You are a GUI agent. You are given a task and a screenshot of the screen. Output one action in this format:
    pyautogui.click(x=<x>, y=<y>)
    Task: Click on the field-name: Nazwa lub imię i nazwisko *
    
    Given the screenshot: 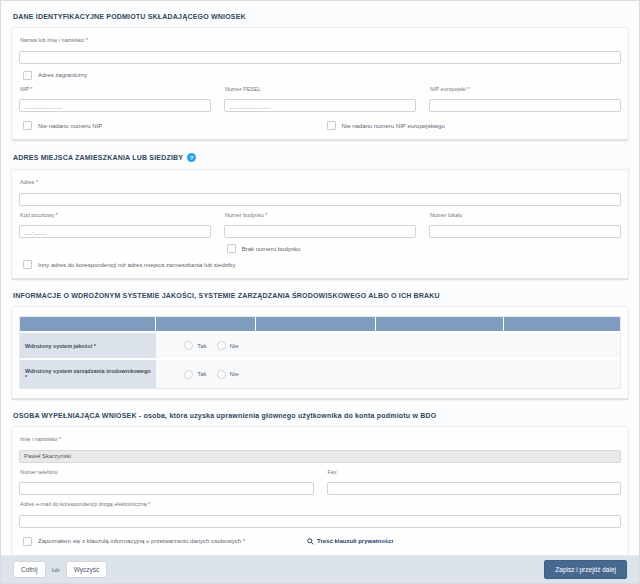 What is the action you would take?
    pyautogui.click(x=320, y=50)
    